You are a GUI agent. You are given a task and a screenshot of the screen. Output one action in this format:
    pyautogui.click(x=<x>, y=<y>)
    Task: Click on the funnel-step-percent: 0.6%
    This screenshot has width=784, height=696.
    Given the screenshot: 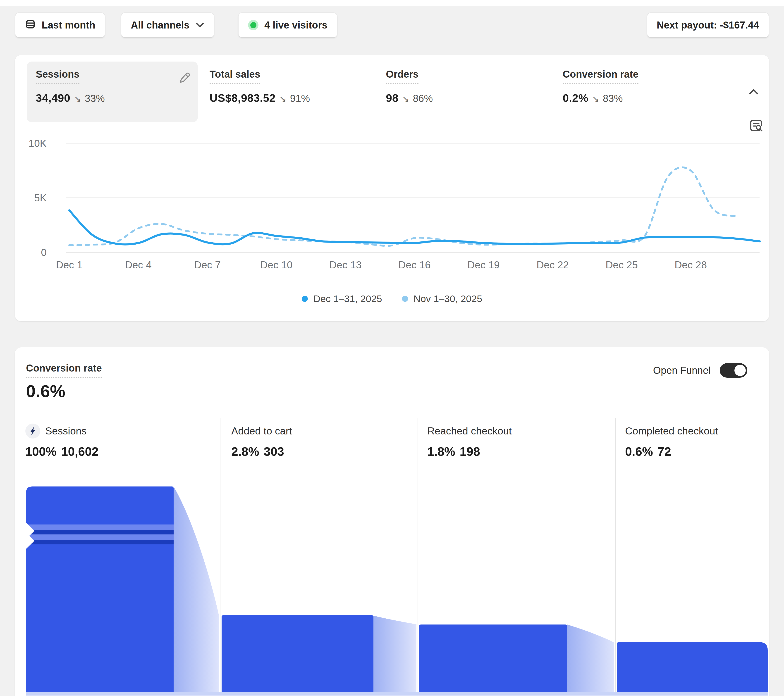 What is the action you would take?
    pyautogui.click(x=639, y=451)
    